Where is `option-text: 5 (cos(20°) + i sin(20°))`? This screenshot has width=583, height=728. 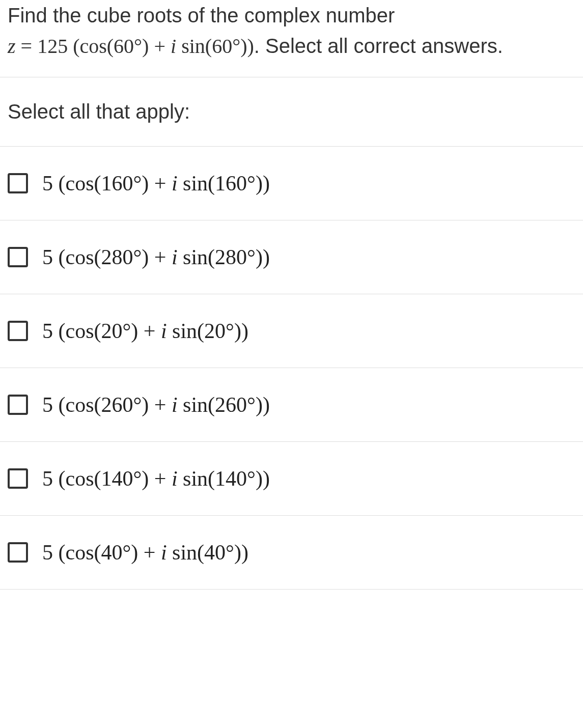
option-text: 5 (cos(20°) + i sin(20°)) is located at coordinates (146, 331).